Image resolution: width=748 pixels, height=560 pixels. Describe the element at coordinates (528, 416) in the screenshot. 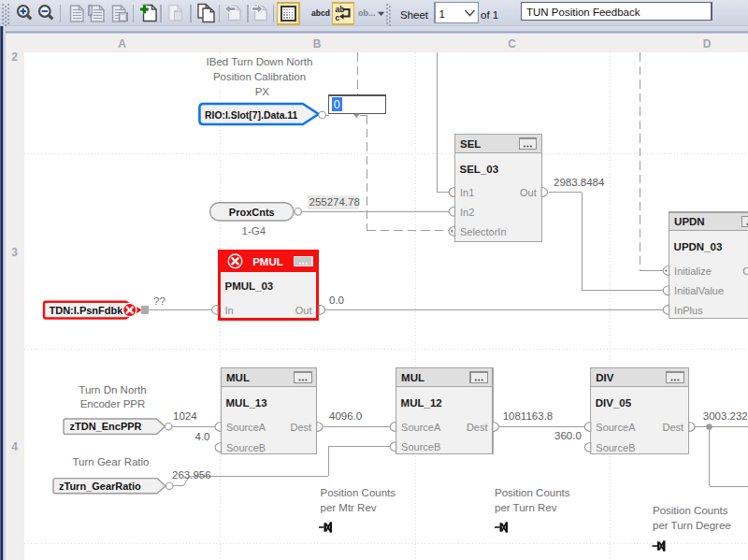

I see `svg-text: 1081163.8` at that location.